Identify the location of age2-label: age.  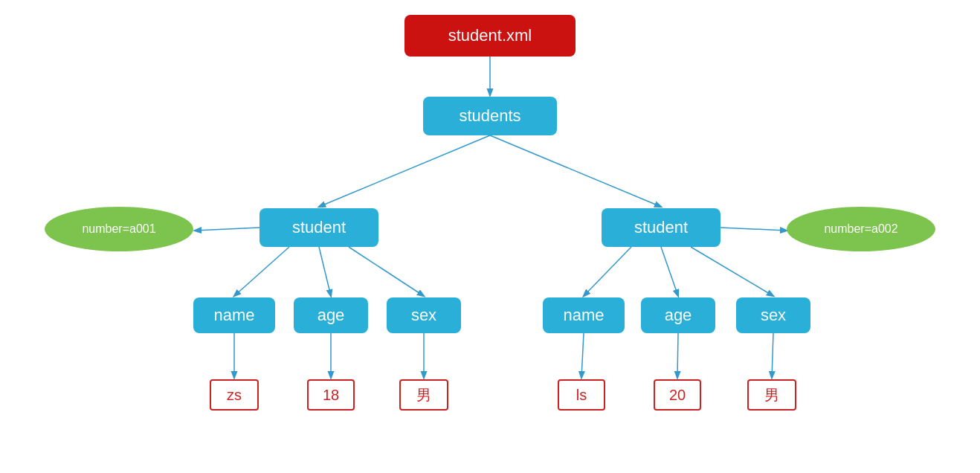
(678, 315).